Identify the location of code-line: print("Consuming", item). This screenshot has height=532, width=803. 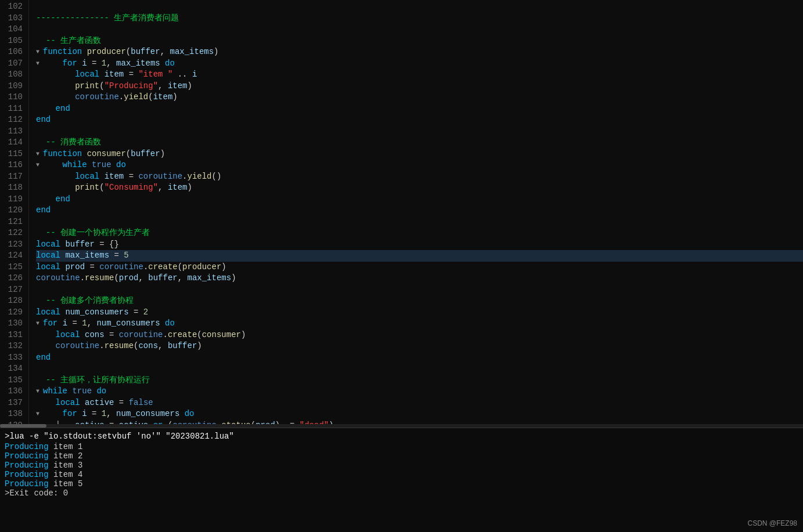
(419, 188).